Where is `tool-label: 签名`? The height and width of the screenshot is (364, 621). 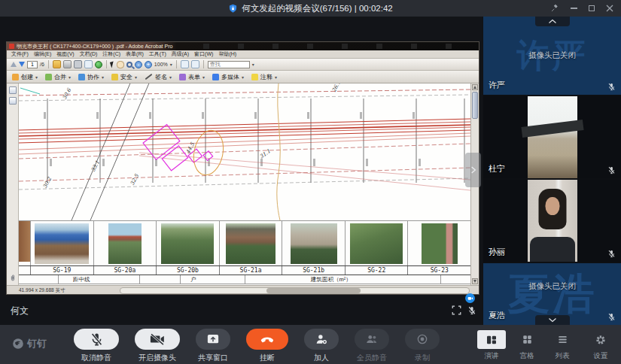 tool-label: 签名 is located at coordinates (161, 77).